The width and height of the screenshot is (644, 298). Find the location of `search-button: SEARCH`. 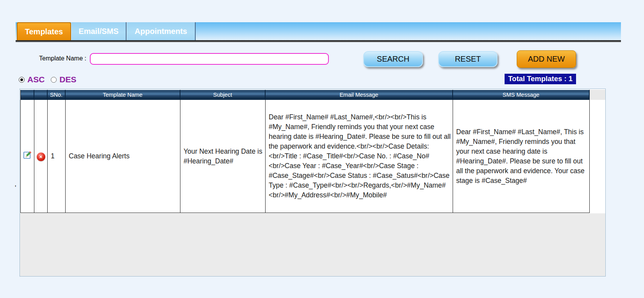

search-button: SEARCH is located at coordinates (393, 59).